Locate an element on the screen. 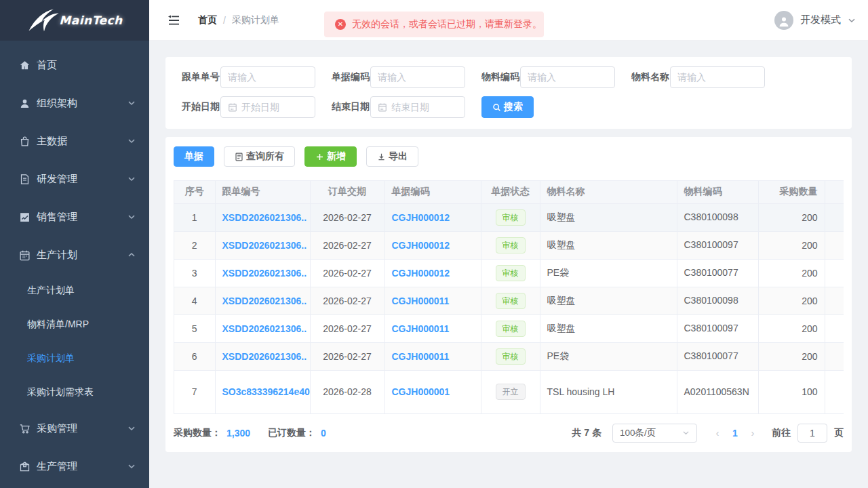 The image size is (868, 488). logo-swoosh-icon is located at coordinates (44, 20).